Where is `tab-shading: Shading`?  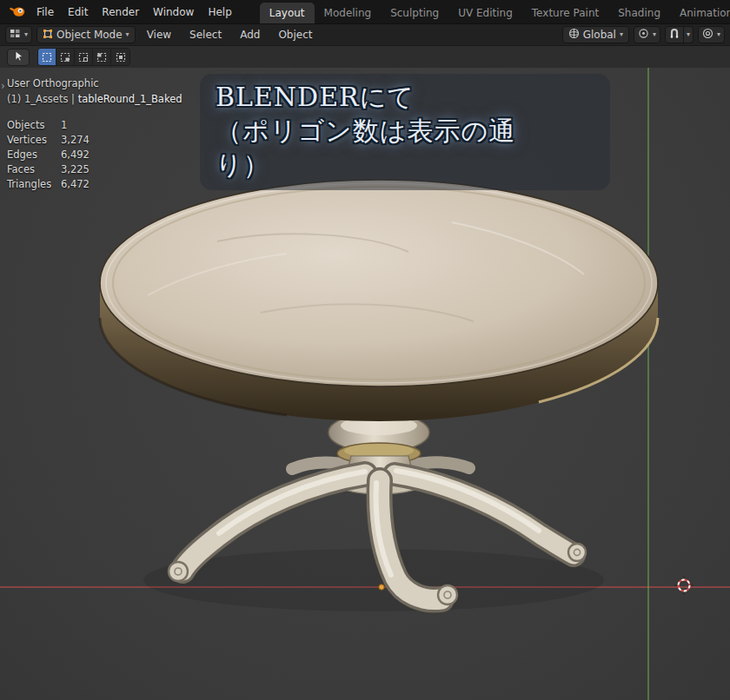
tab-shading: Shading is located at coordinates (640, 13).